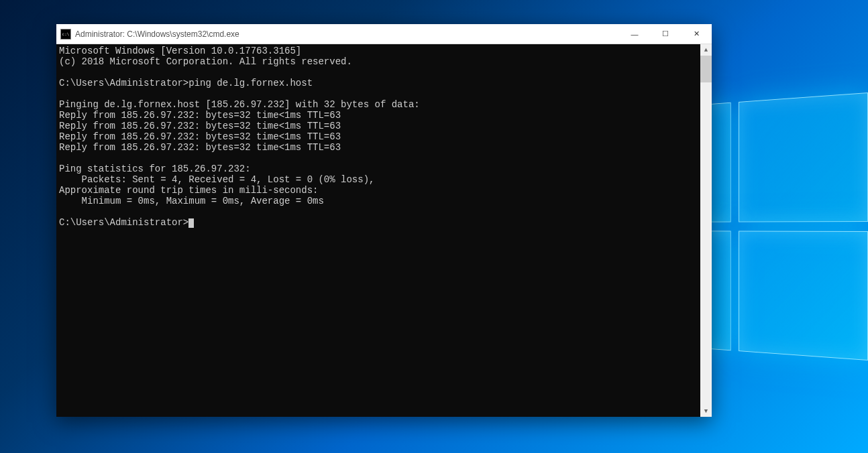  Describe the element at coordinates (706, 69) in the screenshot. I see `scroll-thumb` at that location.